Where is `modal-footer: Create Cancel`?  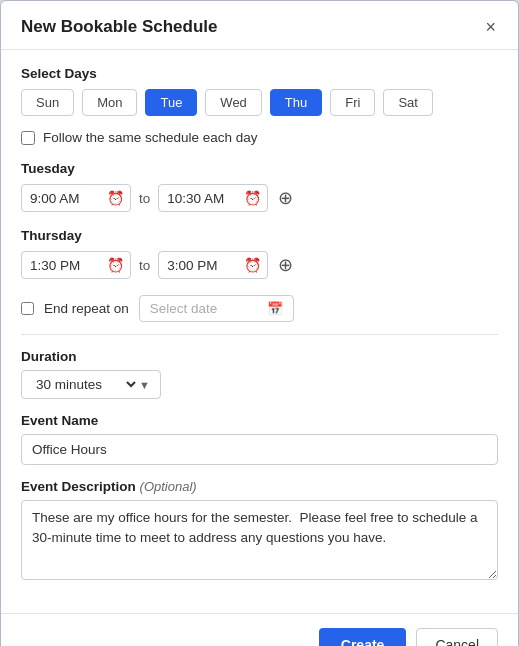 modal-footer: Create Cancel is located at coordinates (260, 630).